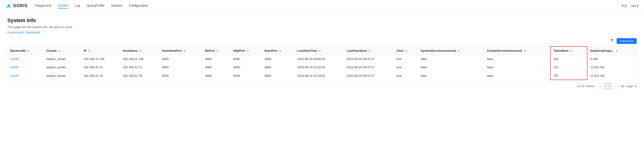 The image size is (644, 149). Describe the element at coordinates (319, 59) in the screenshot. I see `cell-laststarttime: 2023-08-20 09:05:02` at that location.